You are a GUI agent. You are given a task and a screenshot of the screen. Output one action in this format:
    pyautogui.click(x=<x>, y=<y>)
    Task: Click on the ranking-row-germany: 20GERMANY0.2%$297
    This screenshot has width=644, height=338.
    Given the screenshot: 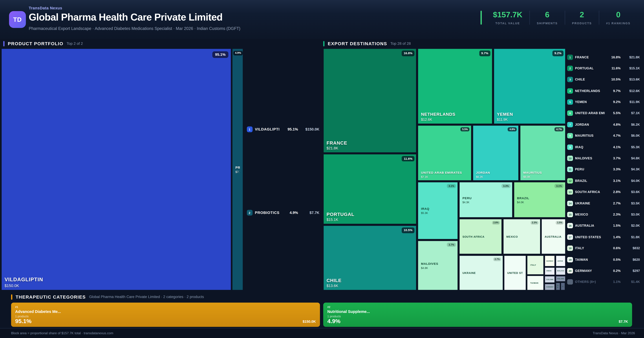 What is the action you would take?
    pyautogui.click(x=604, y=270)
    